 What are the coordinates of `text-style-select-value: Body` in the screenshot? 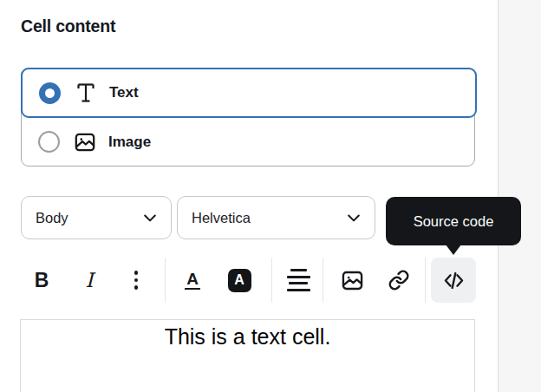 It's located at (52, 219).